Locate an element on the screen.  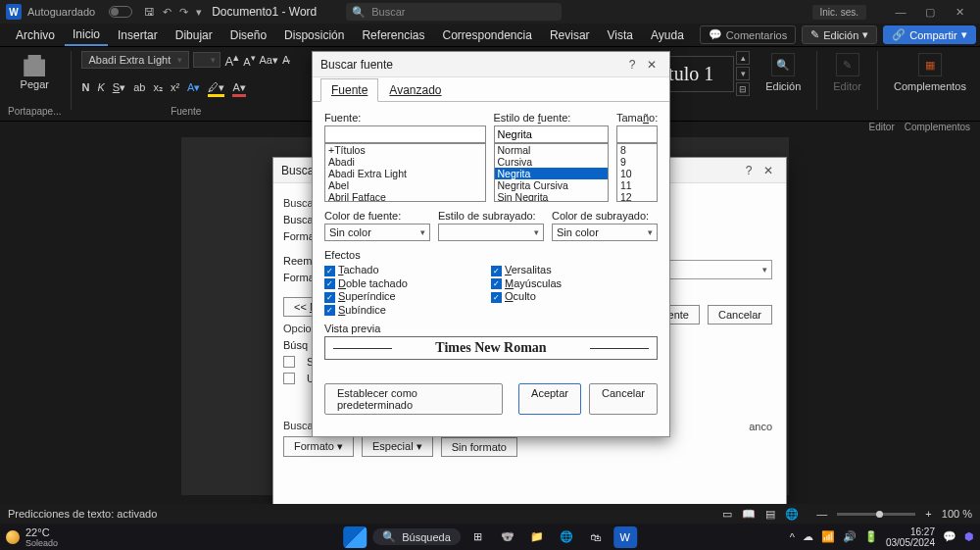
underline-color-dropdown: Sin color▾ is located at coordinates (605, 232).